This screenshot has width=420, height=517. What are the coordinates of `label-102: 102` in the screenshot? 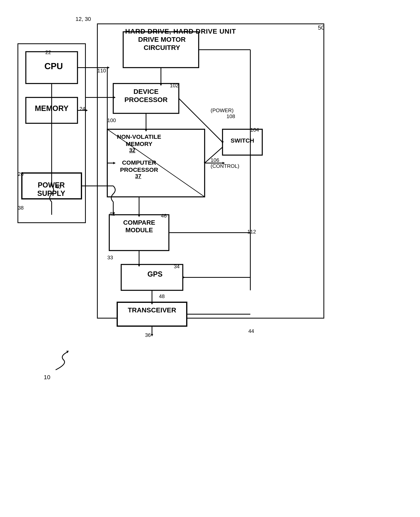 It's located at (174, 86).